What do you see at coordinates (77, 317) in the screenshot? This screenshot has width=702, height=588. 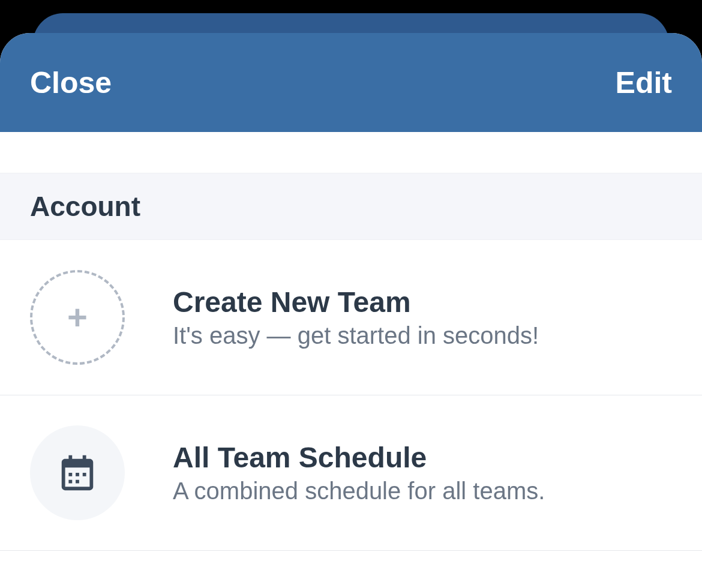 I see `plus-icon-container: +` at bounding box center [77, 317].